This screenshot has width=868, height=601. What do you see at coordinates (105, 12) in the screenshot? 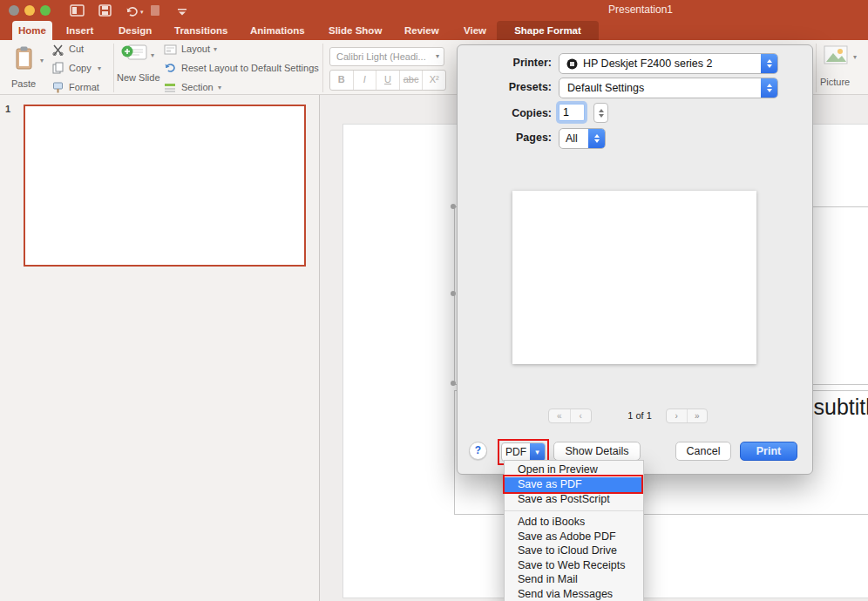
I see `save-icon` at bounding box center [105, 12].